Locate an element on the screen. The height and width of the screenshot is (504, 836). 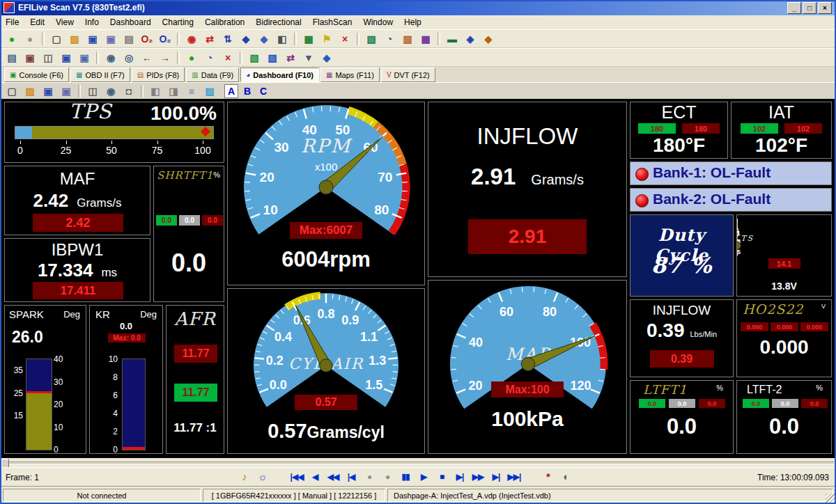
trailer-icon: ◆ is located at coordinates (264, 39).